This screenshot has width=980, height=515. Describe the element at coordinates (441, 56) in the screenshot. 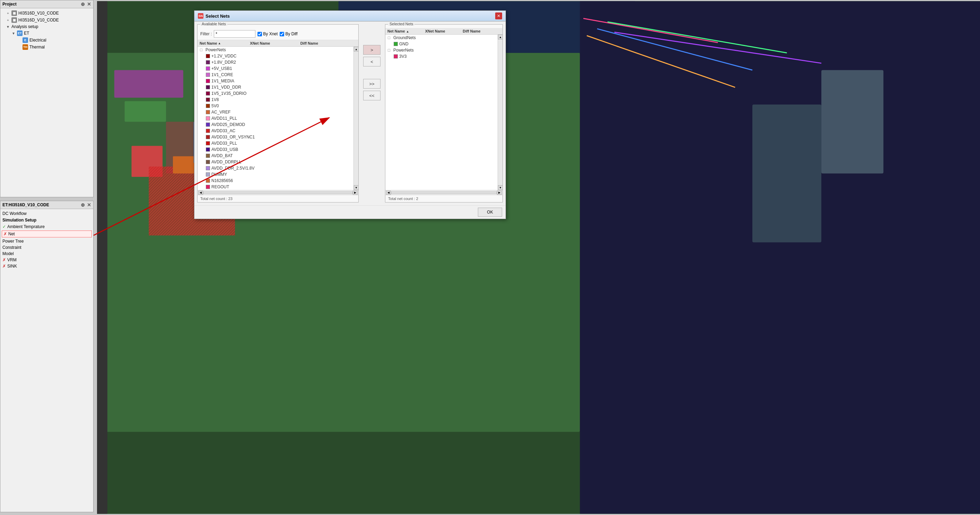

I see `selected-net-3v3: 3V3` at that location.